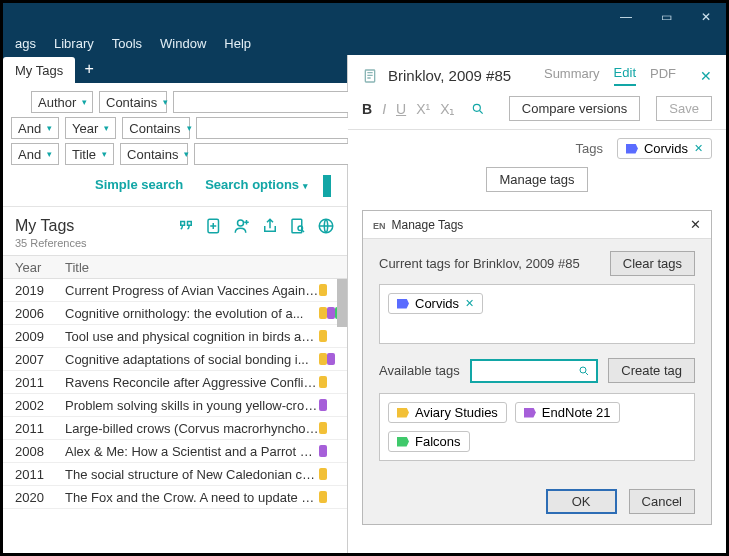  What do you see at coordinates (436, 304) in the screenshot?
I see `current-tag-corvids: Corvids✕` at bounding box center [436, 304].